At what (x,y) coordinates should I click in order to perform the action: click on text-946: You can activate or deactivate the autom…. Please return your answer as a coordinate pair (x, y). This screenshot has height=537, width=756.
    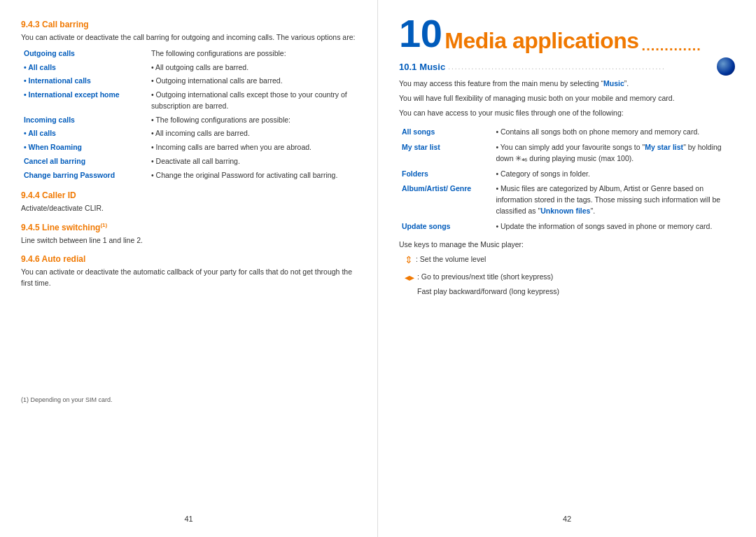
    Looking at the image, I should click on (189, 278).